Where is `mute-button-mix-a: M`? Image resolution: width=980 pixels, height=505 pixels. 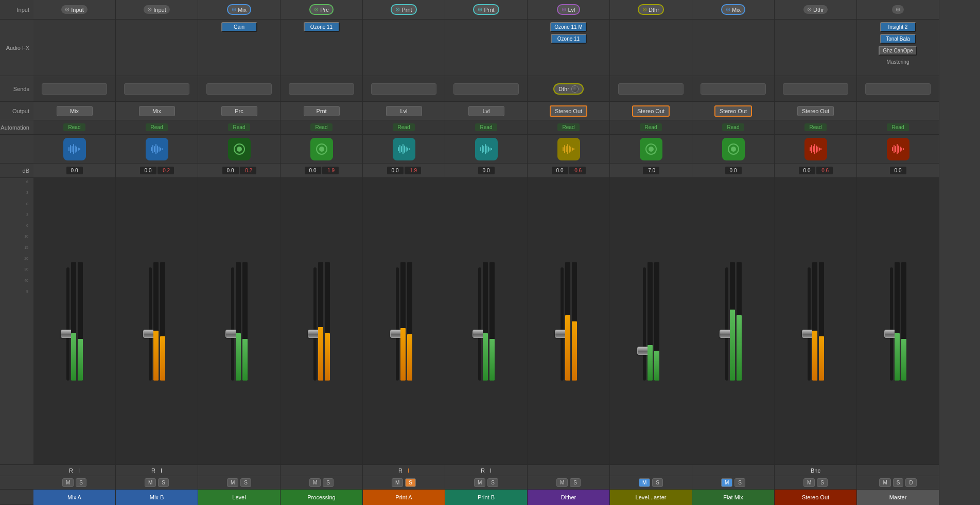 mute-button-mix-a: M is located at coordinates (68, 482).